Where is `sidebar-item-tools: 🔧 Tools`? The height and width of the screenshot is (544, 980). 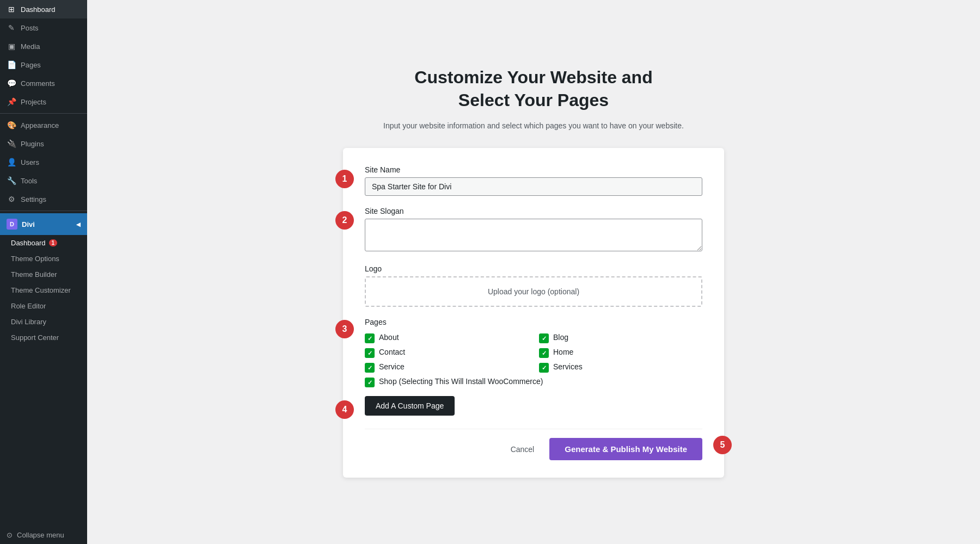
sidebar-item-tools: 🔧 Tools is located at coordinates (44, 181).